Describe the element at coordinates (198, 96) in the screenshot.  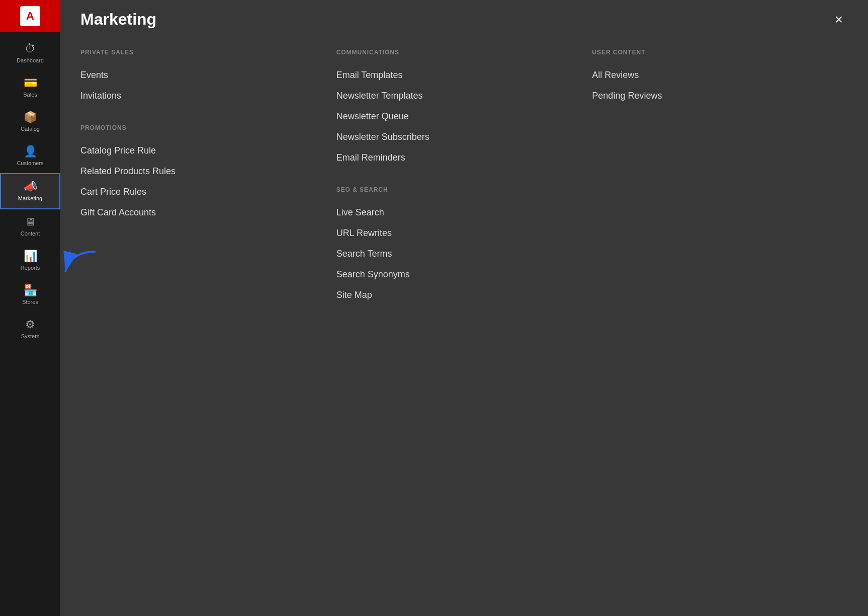
I see `menu-link-invitations: Invitations` at that location.